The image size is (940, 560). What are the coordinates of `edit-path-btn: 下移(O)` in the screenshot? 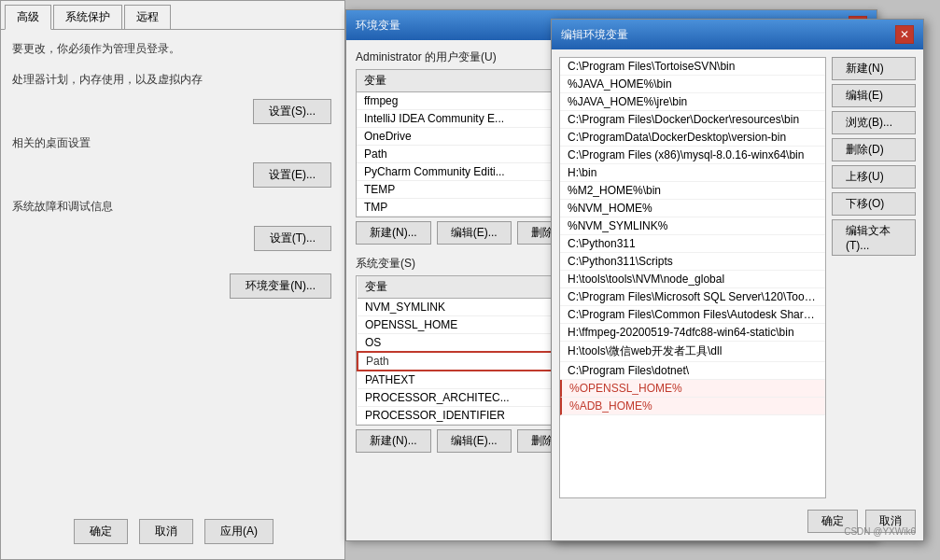 It's located at (874, 203).